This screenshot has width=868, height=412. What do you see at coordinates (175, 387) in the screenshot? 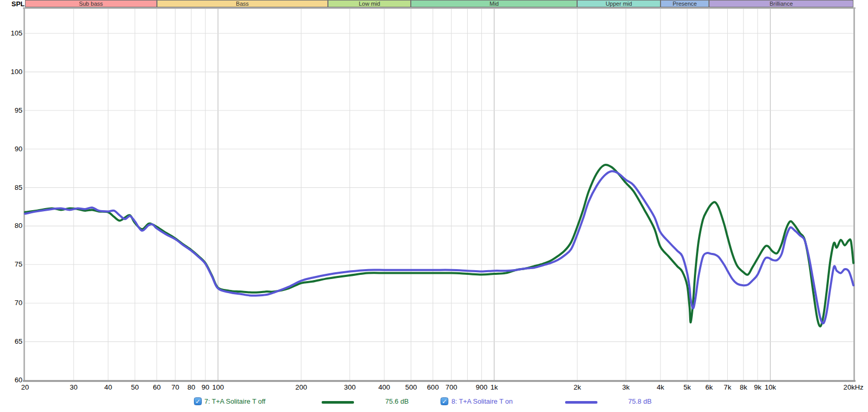
I see `x-tick-label-70: 70` at bounding box center [175, 387].